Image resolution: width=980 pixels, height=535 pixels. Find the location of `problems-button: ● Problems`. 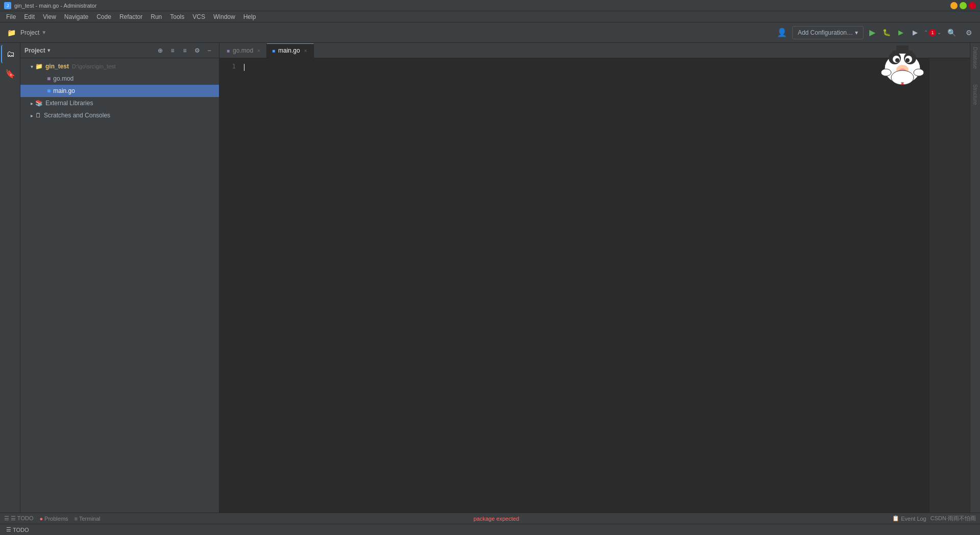

problems-button: ● Problems is located at coordinates (54, 519).